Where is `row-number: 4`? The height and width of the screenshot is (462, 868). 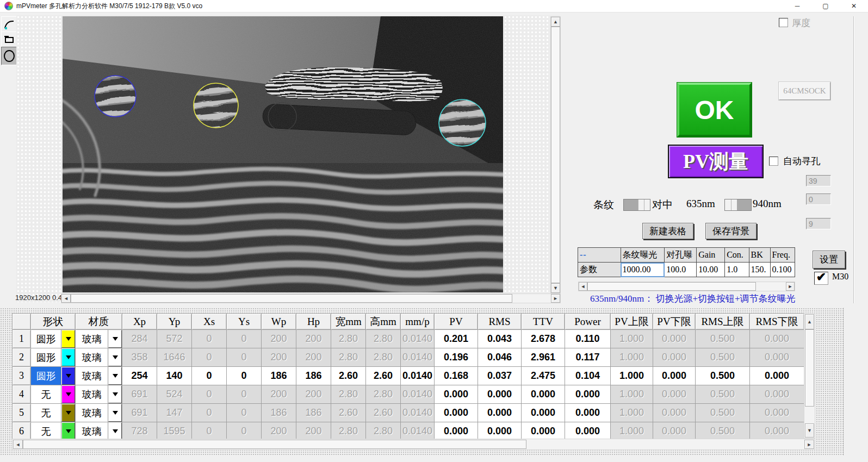 row-number: 4 is located at coordinates (22, 395).